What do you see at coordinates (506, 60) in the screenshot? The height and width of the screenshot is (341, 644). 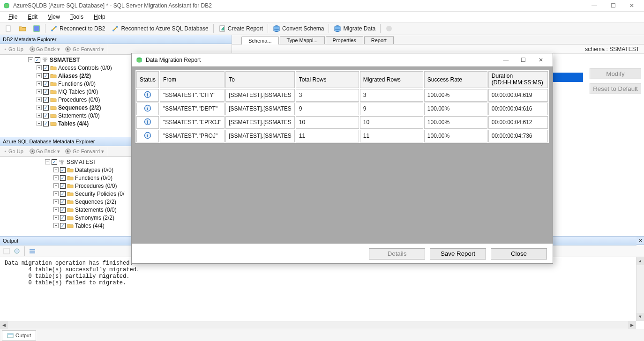 I see `dialog-minimize-button: —` at bounding box center [506, 60].